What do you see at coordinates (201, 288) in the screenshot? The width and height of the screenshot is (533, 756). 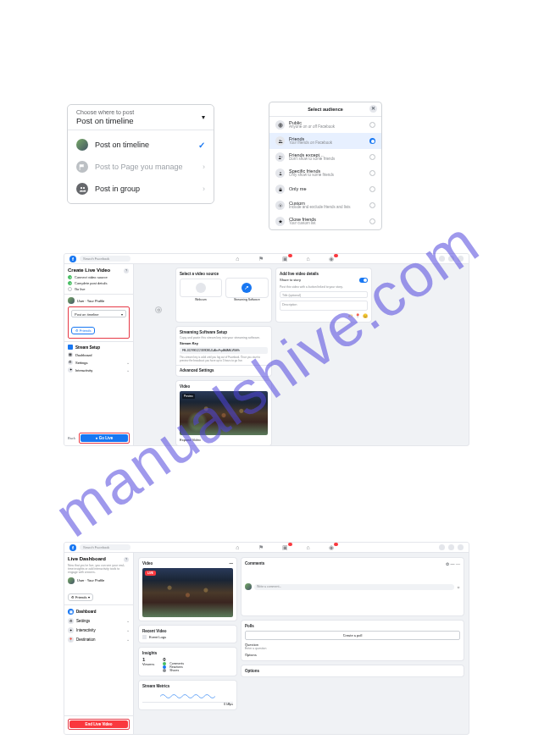 I see `webcam-icon` at bounding box center [201, 288].